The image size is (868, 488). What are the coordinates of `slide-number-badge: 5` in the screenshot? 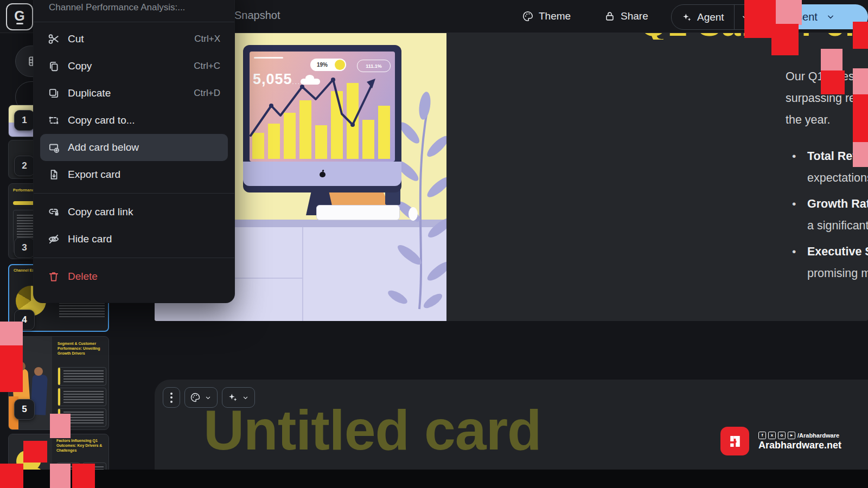 It's located at (24, 409).